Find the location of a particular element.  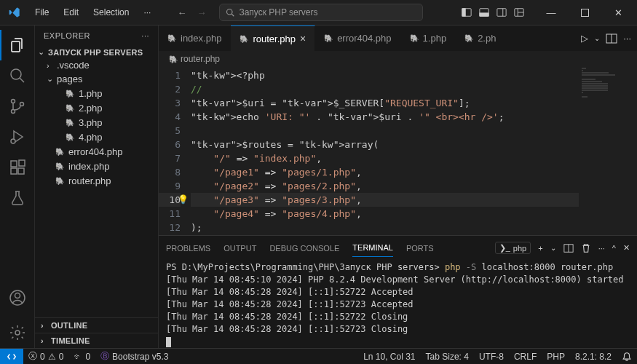

status-encoding: UTF-8 is located at coordinates (491, 357).